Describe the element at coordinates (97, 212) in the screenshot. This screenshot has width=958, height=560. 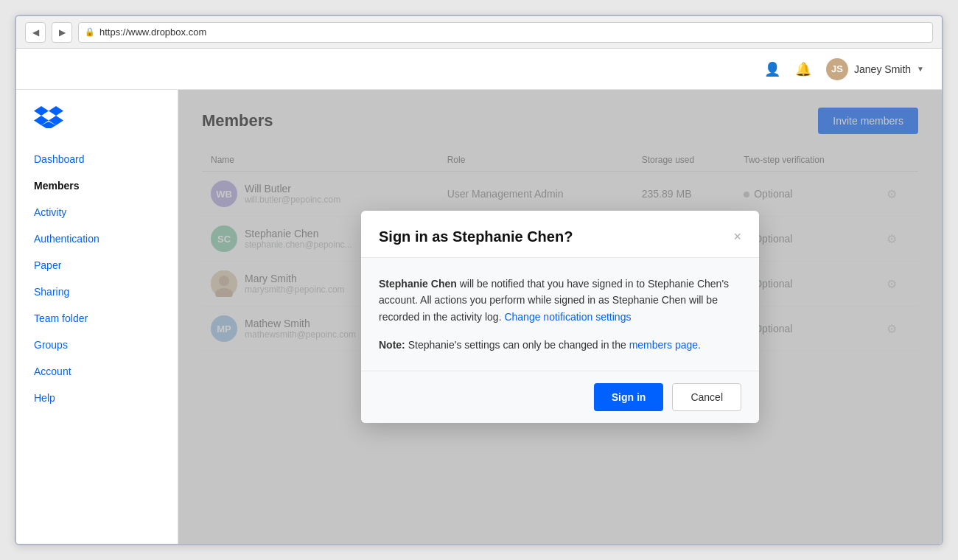
I see `sidebar-item-activity: Activity` at that location.